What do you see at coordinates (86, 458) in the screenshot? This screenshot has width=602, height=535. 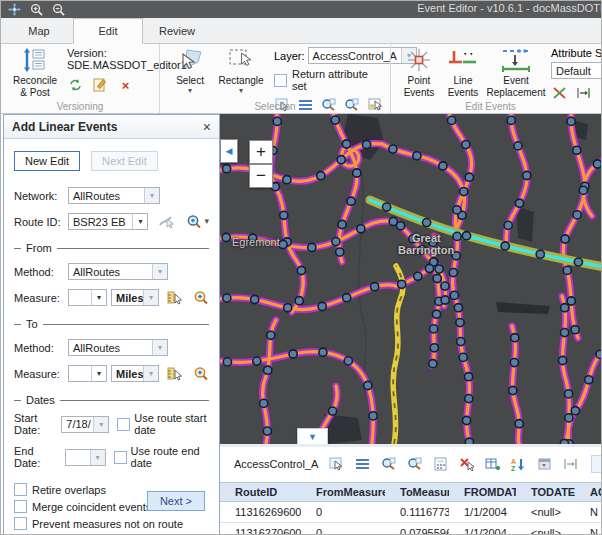 I see `end-date-field: ▾` at bounding box center [86, 458].